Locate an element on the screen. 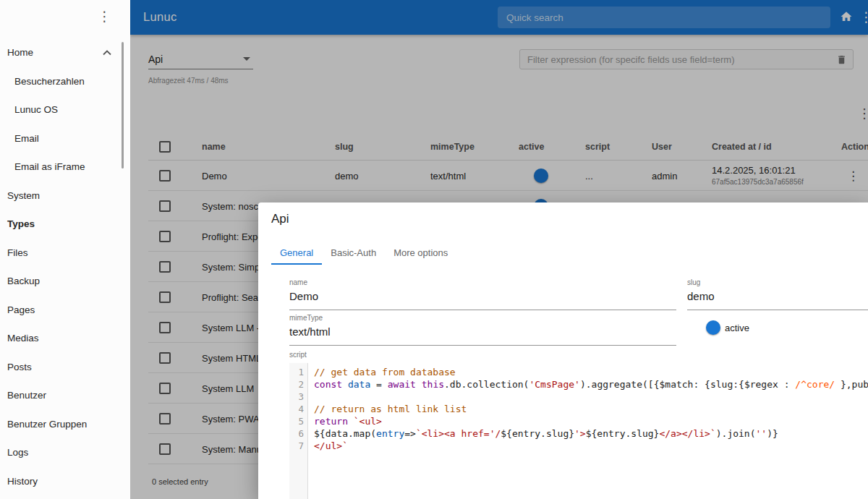 The image size is (868, 499). sidebar-item-system: System is located at coordinates (61, 196).